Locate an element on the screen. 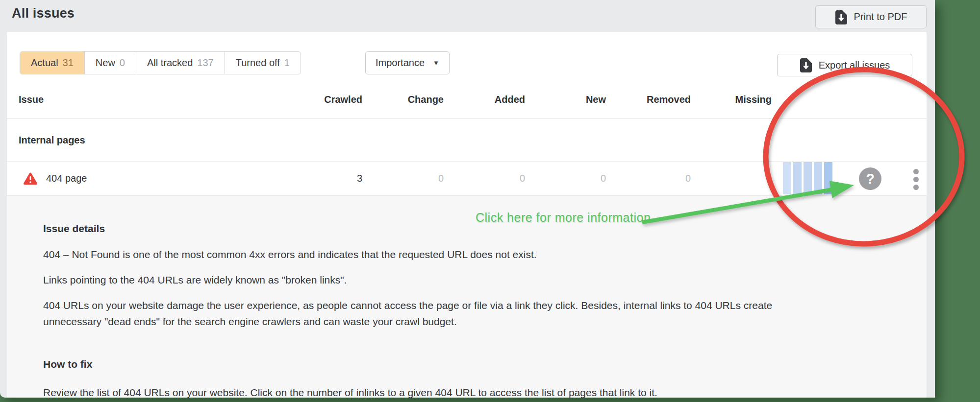  issue-details-paragraph-1: 404 – Not Found is one of the most commo… is located at coordinates (290, 255).